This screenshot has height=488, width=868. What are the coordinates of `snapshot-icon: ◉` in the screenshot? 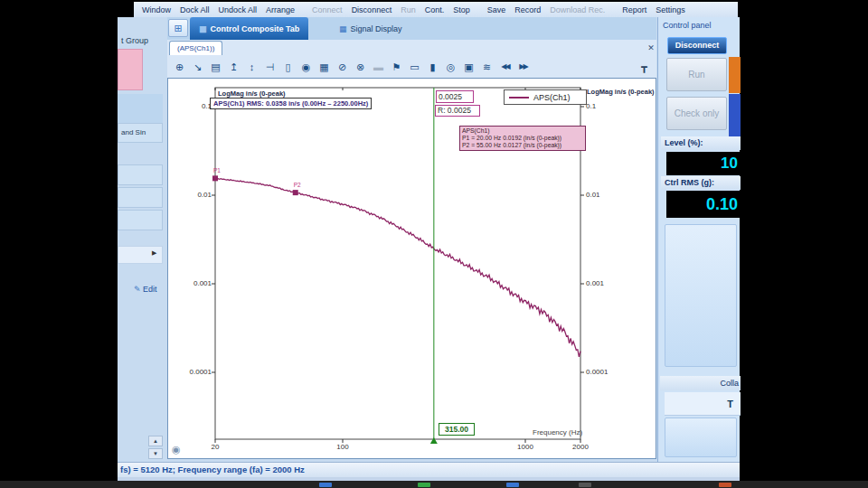 It's located at (176, 450).